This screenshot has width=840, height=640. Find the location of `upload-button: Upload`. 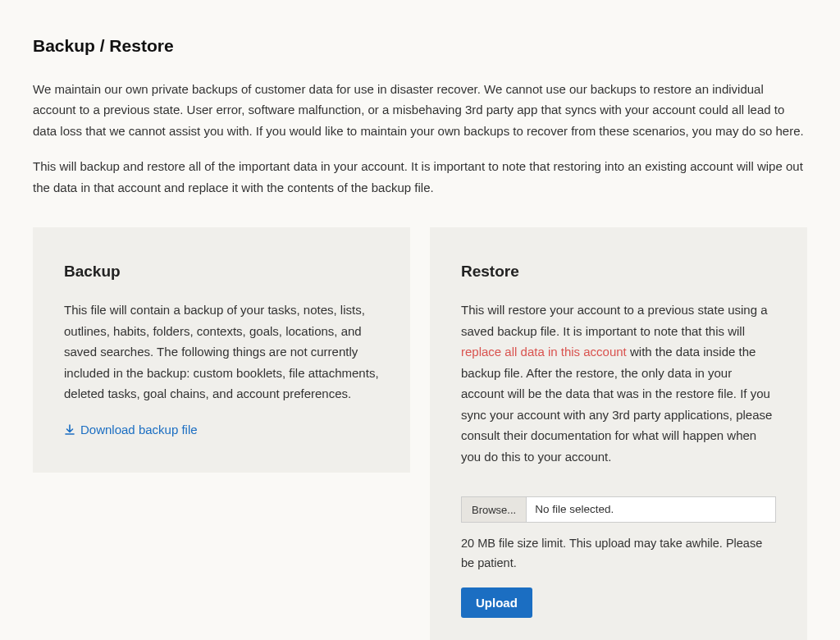

upload-button: Upload is located at coordinates (497, 602).